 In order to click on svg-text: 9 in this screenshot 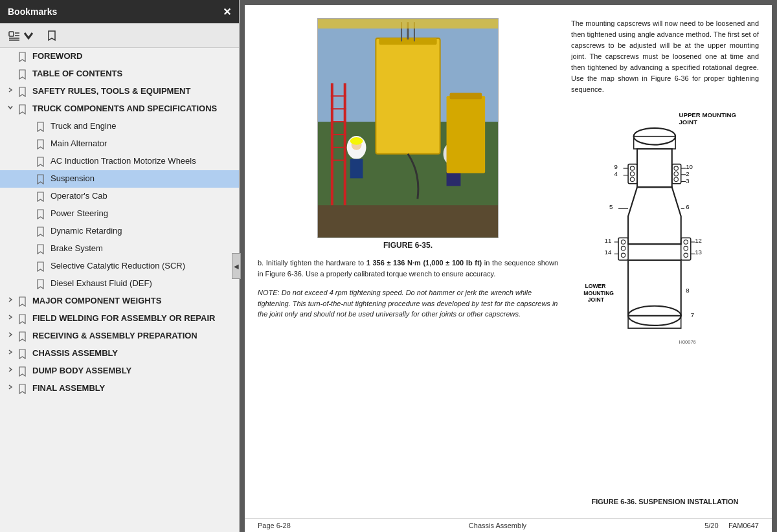, I will do `click(616, 167)`.